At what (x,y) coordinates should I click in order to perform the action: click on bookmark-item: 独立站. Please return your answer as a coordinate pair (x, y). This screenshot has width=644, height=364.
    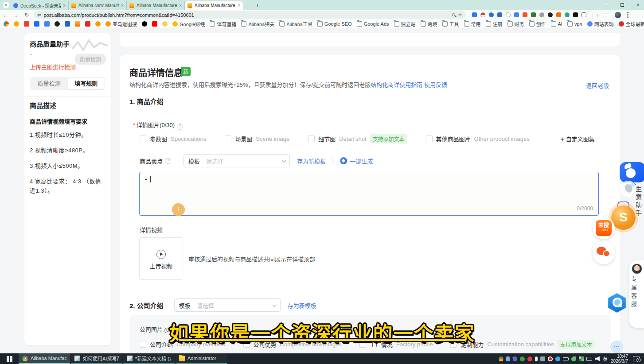
    Looking at the image, I should click on (405, 24).